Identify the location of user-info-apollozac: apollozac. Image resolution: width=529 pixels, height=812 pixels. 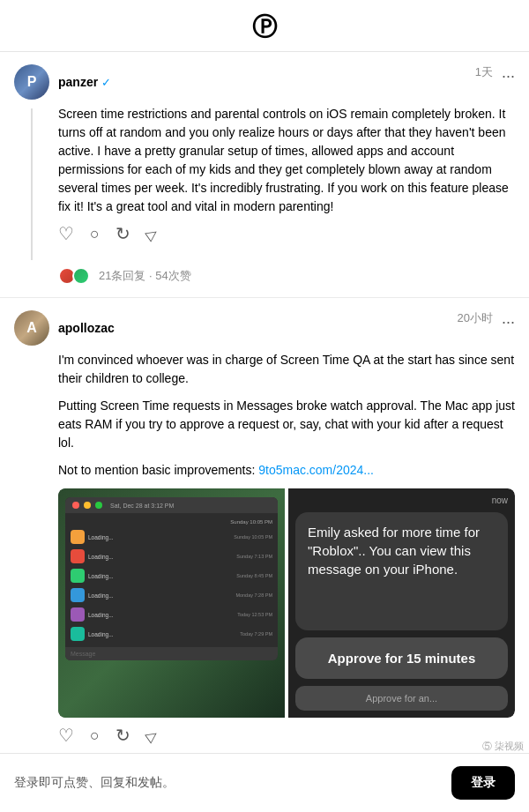
(86, 328).